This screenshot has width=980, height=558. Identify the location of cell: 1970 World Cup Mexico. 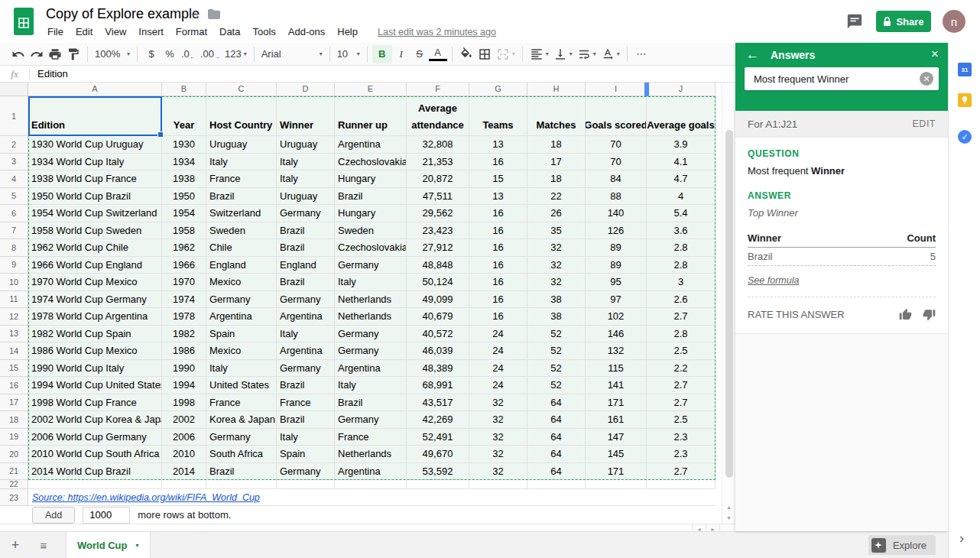
(95, 283).